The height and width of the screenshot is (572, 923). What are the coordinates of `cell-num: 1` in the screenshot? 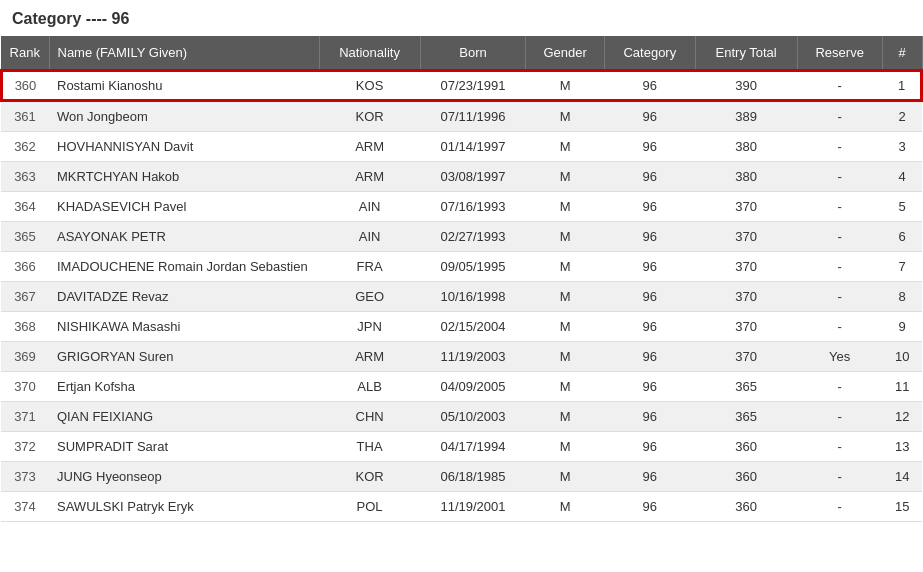 It's located at (902, 86).